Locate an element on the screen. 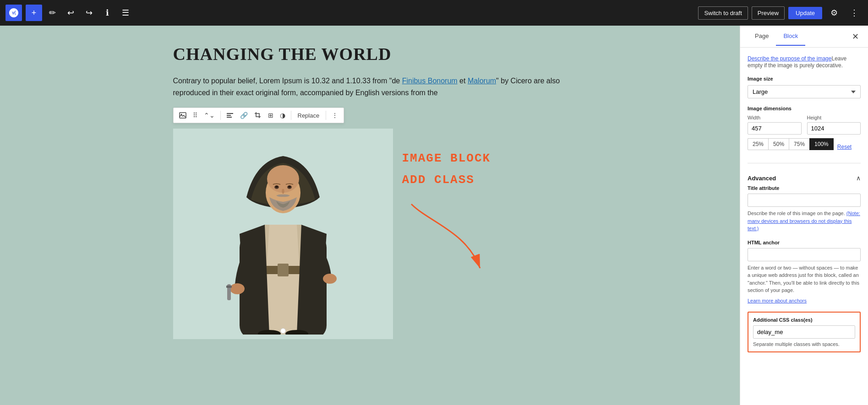  toolbar-divider2 is located at coordinates (291, 115).